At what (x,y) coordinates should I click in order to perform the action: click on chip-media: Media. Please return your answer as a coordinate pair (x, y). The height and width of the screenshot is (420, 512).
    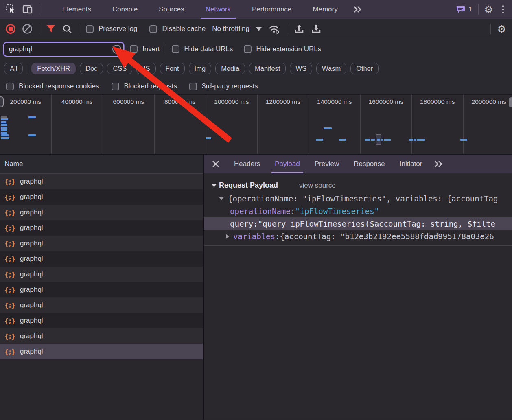
    Looking at the image, I should click on (230, 68).